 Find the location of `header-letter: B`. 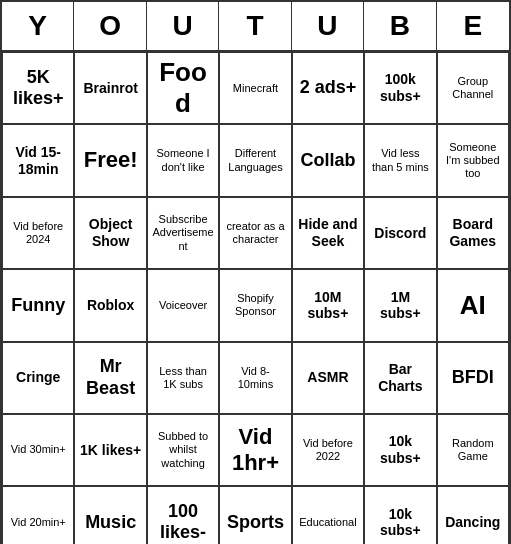

header-letter: B is located at coordinates (400, 26).